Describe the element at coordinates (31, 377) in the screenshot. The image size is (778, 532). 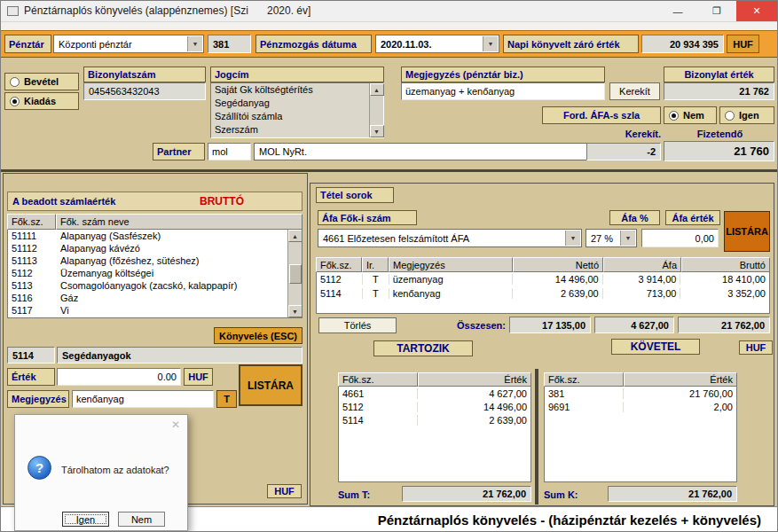
I see `ertek-label: Érték` at that location.